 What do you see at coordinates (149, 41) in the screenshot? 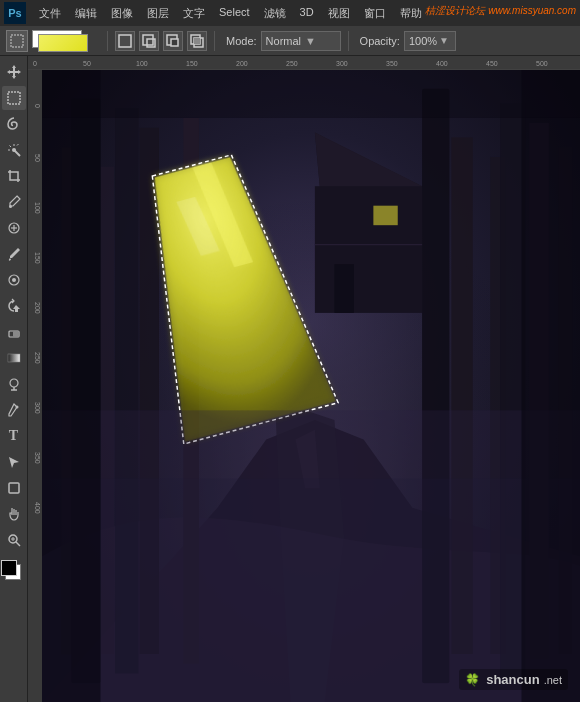
I see `add-sel-svg` at bounding box center [149, 41].